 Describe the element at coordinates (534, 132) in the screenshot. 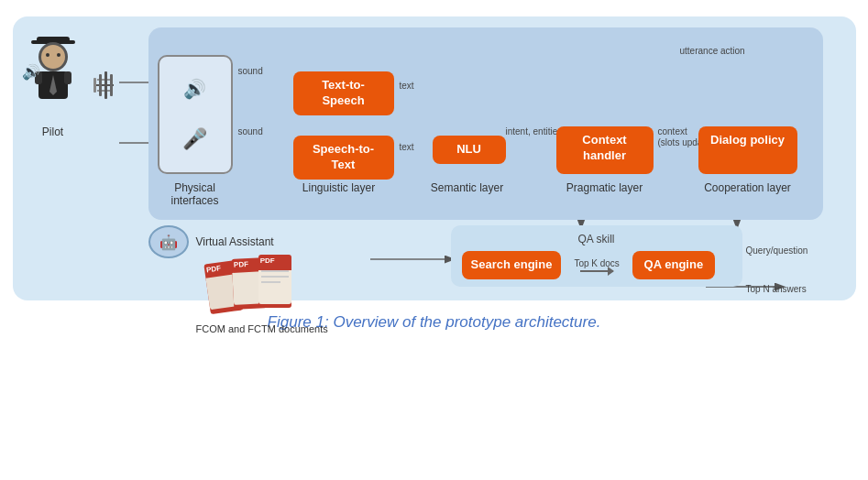

I see `intent-entities-label: intent, entities` at that location.